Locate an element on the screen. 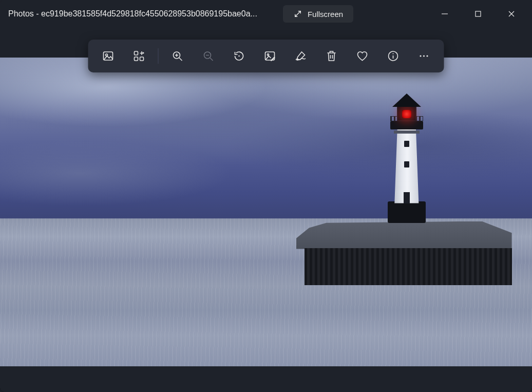  more-icon is located at coordinates (424, 56).